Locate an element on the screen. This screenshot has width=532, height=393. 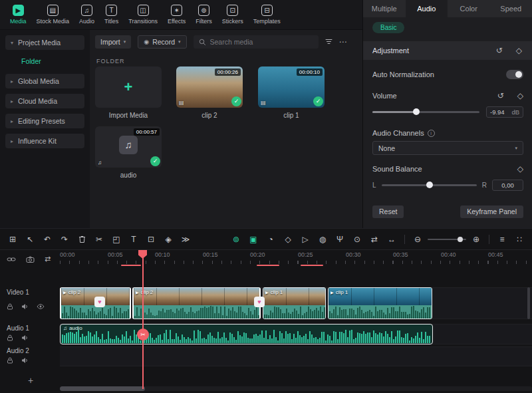
more-tools-icon: ≫ is located at coordinates (186, 239).